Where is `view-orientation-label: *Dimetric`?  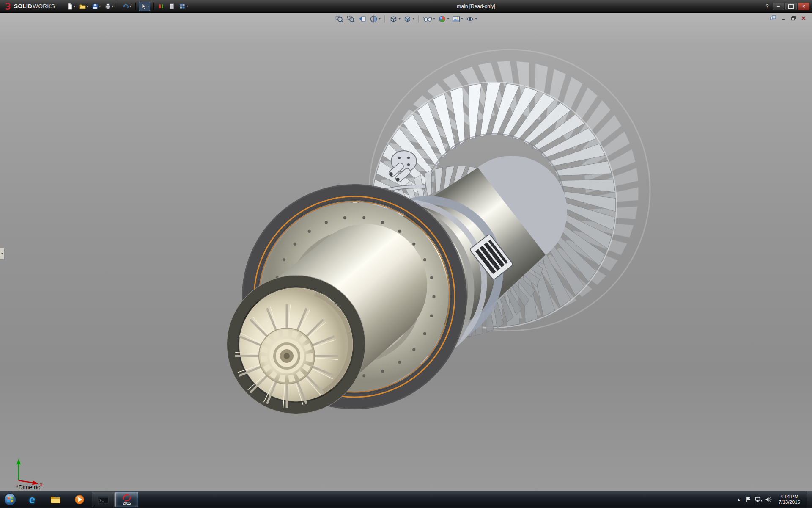 view-orientation-label: *Dimetric is located at coordinates (28, 487).